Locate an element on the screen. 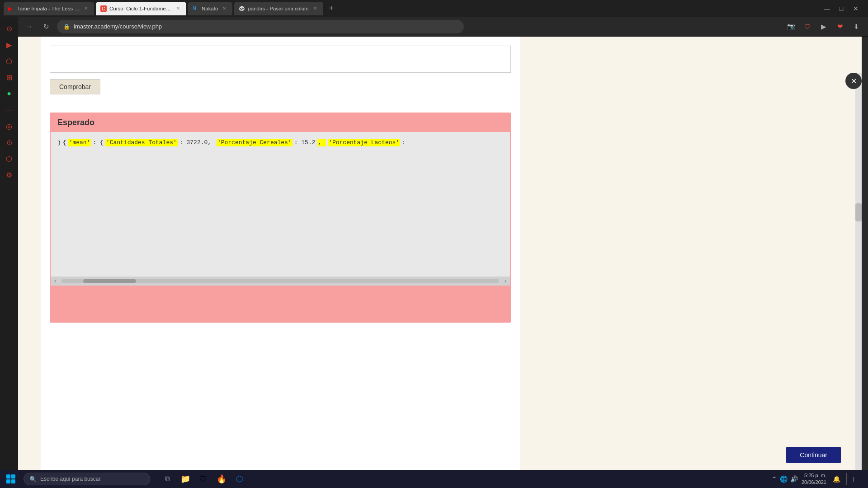 The image size is (868, 488). address-bar: ← → ↻ 🔒 imaster.academy/course/view.php … is located at coordinates (434, 27).